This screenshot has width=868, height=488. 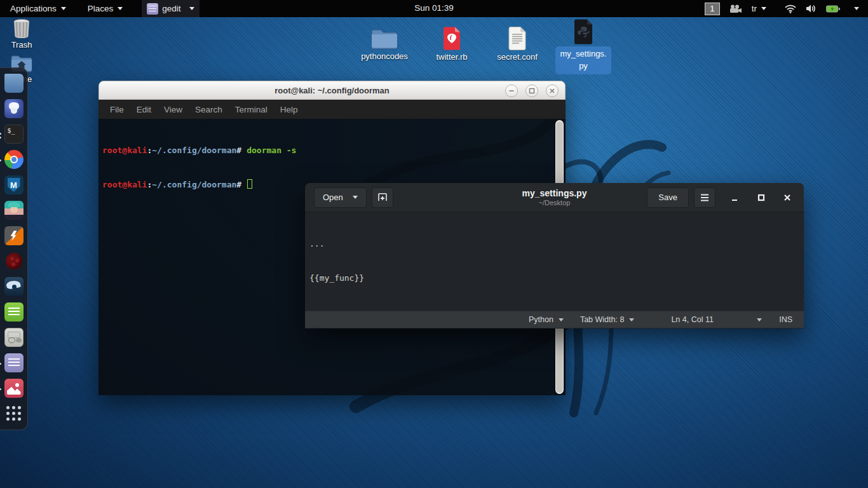 What do you see at coordinates (14, 261) in the screenshot?
I see `maltego-icon` at bounding box center [14, 261].